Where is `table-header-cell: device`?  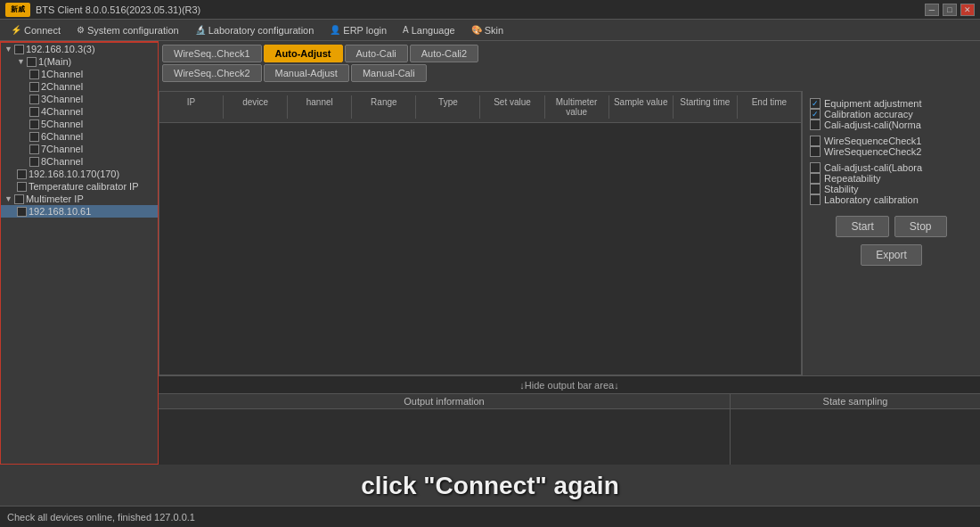 table-header-cell: device is located at coordinates (256, 107).